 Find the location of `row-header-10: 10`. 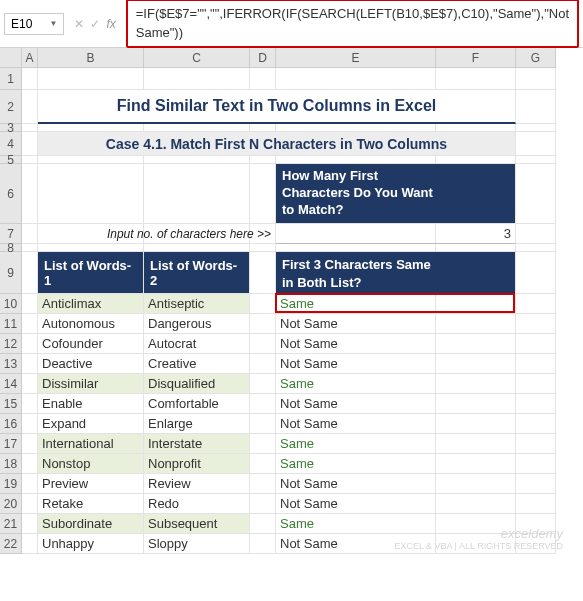

row-header-10: 10 is located at coordinates (11, 304).